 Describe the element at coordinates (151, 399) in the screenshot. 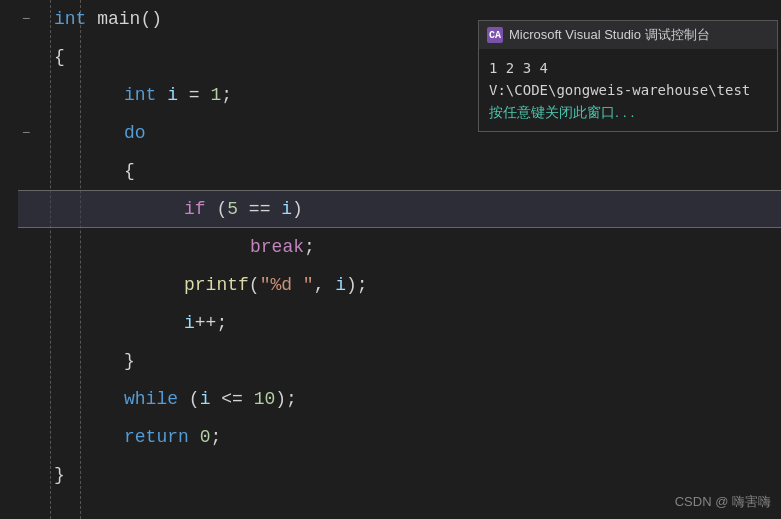

I see `token: while` at that location.